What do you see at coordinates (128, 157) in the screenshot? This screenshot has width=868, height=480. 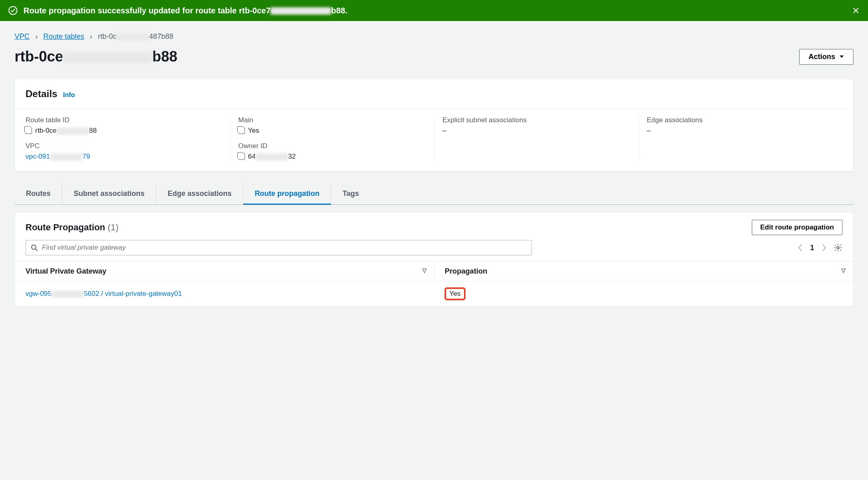 I see `value-vpc: vpc-09179` at bounding box center [128, 157].